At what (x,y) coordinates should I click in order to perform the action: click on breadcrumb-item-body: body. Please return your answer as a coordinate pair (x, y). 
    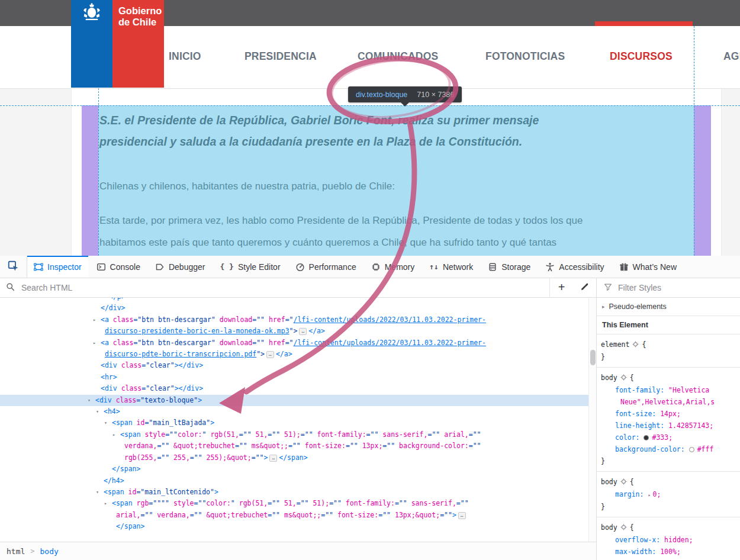
    Looking at the image, I should click on (50, 552).